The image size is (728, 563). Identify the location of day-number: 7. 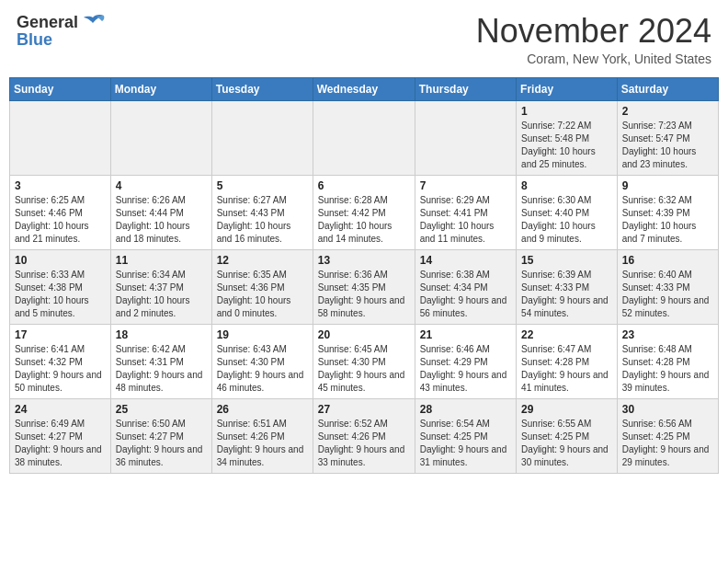
(465, 186).